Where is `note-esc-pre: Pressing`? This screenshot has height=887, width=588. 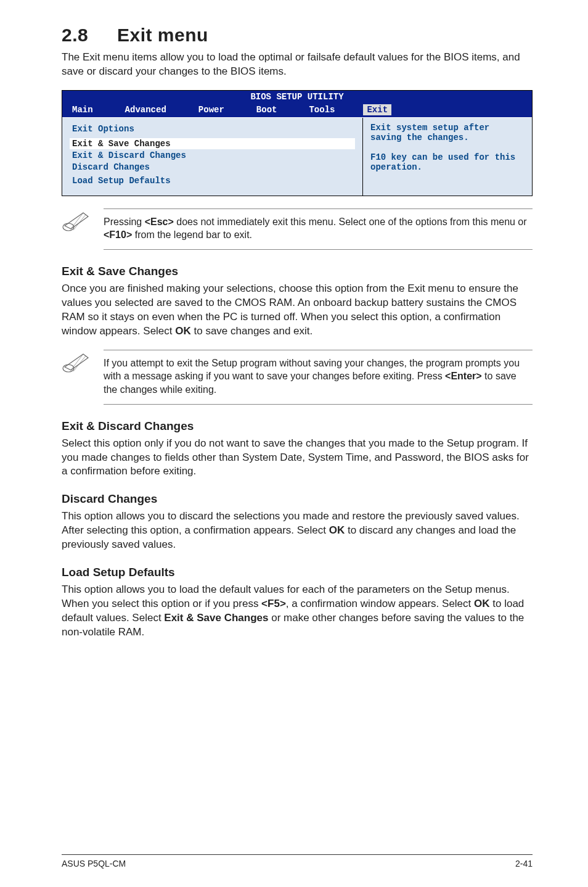 note-esc-pre: Pressing is located at coordinates (125, 222).